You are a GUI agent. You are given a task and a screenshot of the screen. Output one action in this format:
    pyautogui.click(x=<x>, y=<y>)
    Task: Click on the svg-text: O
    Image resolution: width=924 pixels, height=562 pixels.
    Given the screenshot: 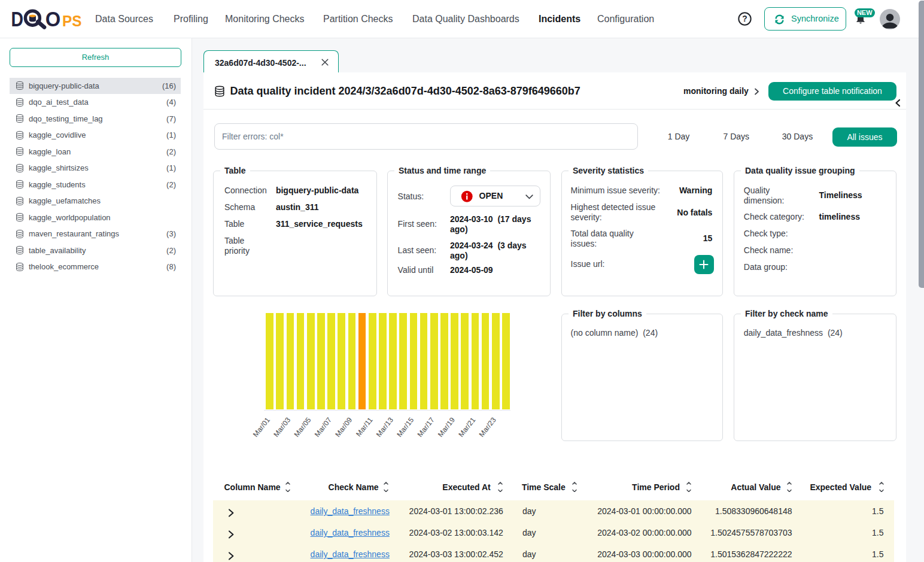 What is the action you would take?
    pyautogui.click(x=53, y=19)
    